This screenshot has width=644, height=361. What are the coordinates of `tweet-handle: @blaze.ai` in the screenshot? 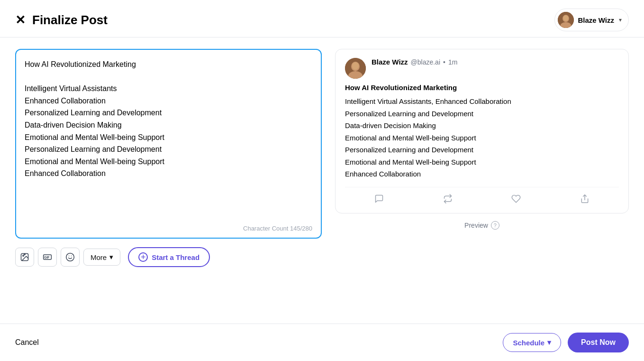 It's located at (426, 62).